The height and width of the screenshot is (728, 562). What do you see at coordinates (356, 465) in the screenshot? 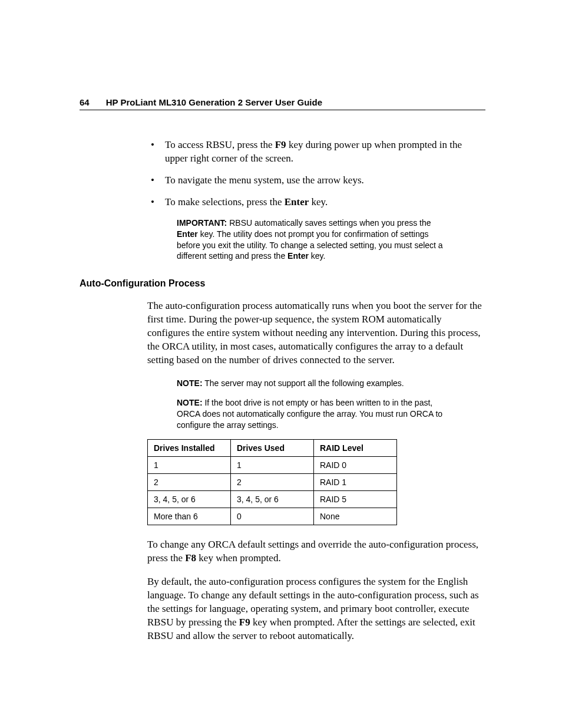
I see `table-cell: RAID 0` at bounding box center [356, 465].